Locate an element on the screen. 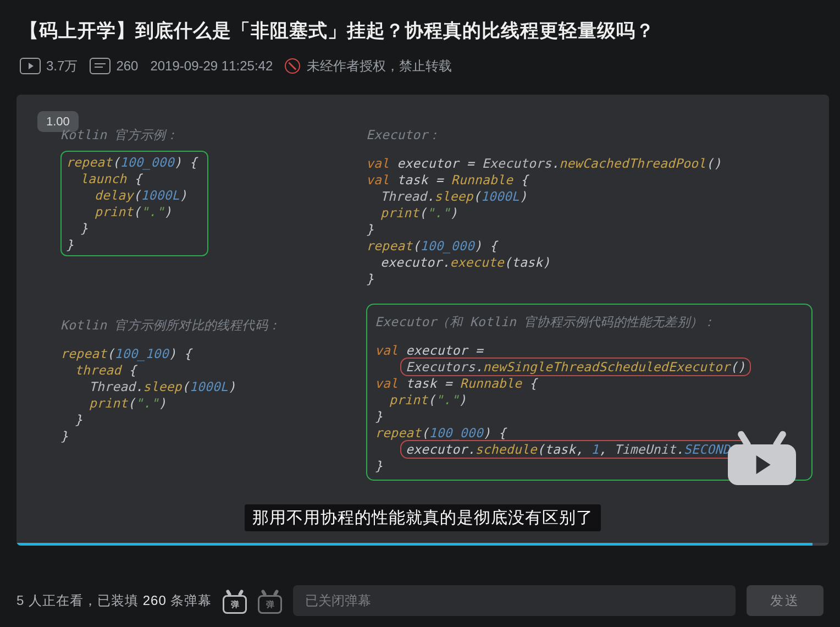 This screenshot has height=627, width=840. code-block-thread: repeat(100_100) { thread { Thread.sleep(… is located at coordinates (211, 395).